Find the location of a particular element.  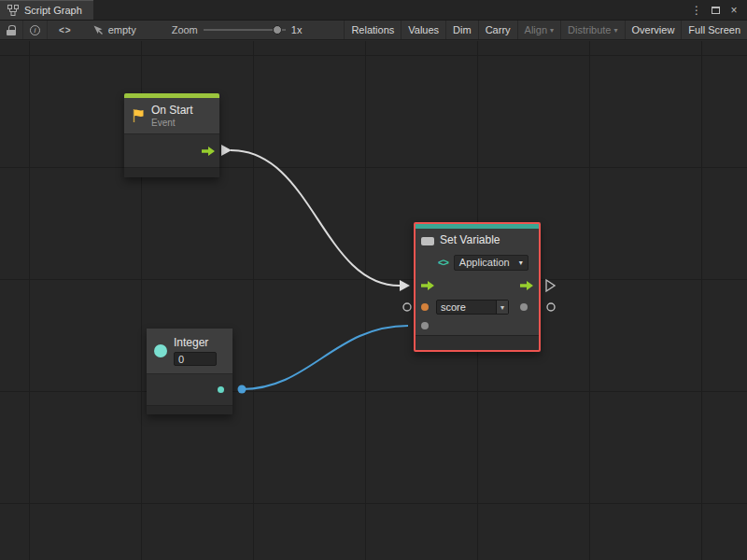

button-label: Full Screen is located at coordinates (714, 30).